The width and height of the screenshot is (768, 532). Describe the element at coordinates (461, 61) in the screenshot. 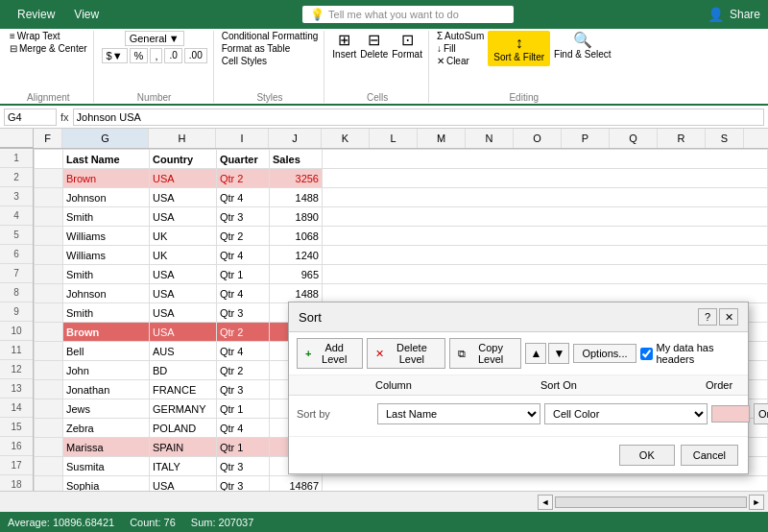

I see `clear-btn: ✕Clear` at that location.